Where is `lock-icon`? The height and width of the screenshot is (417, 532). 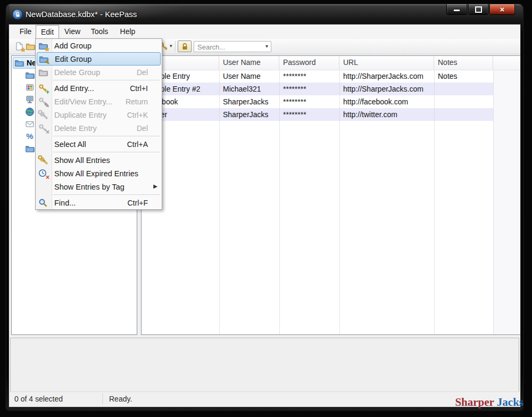
lock-icon is located at coordinates (185, 47).